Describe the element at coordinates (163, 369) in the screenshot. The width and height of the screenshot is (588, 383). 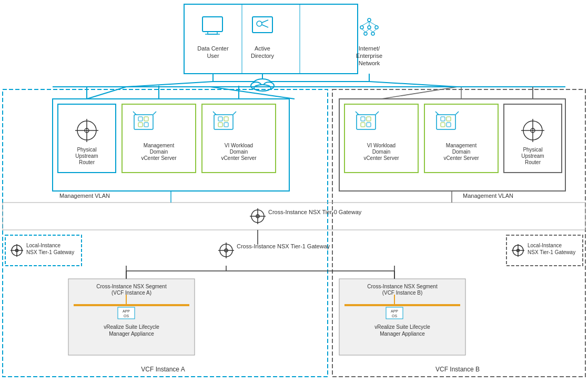
I see `svg-text: VCF Instance A` at that location.